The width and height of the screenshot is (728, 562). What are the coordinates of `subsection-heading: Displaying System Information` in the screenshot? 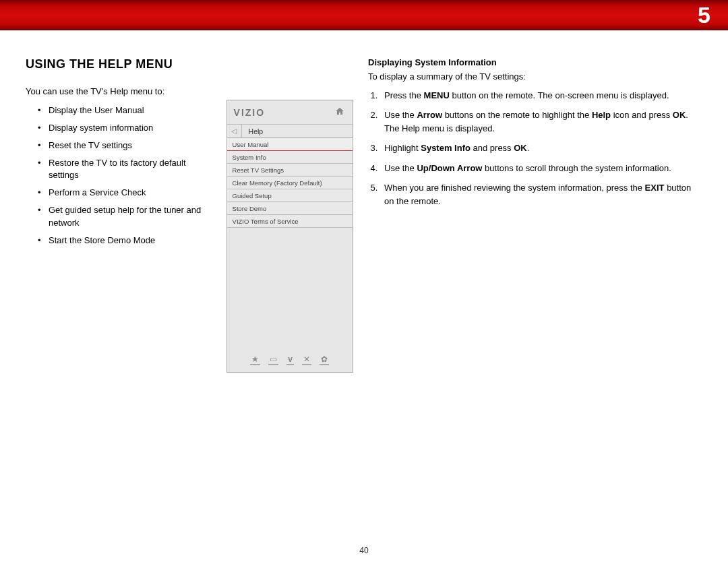 It's located at (535, 62).